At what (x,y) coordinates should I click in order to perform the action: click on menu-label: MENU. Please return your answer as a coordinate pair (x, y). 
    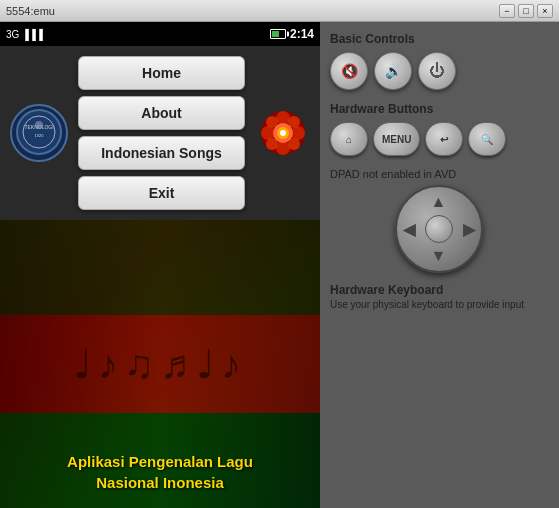
    Looking at the image, I should click on (396, 140).